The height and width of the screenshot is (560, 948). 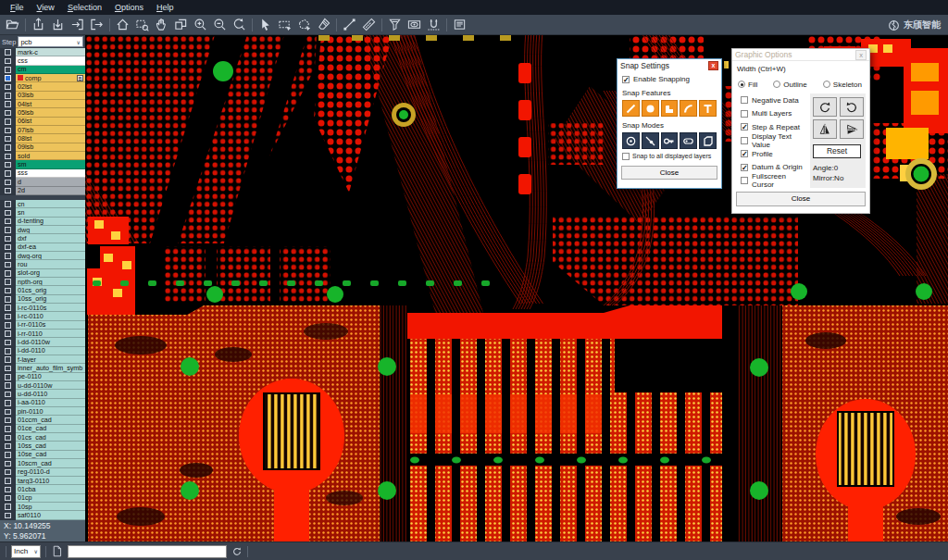 What do you see at coordinates (772, 154) in the screenshot?
I see `option-profile: Profile` at bounding box center [772, 154].